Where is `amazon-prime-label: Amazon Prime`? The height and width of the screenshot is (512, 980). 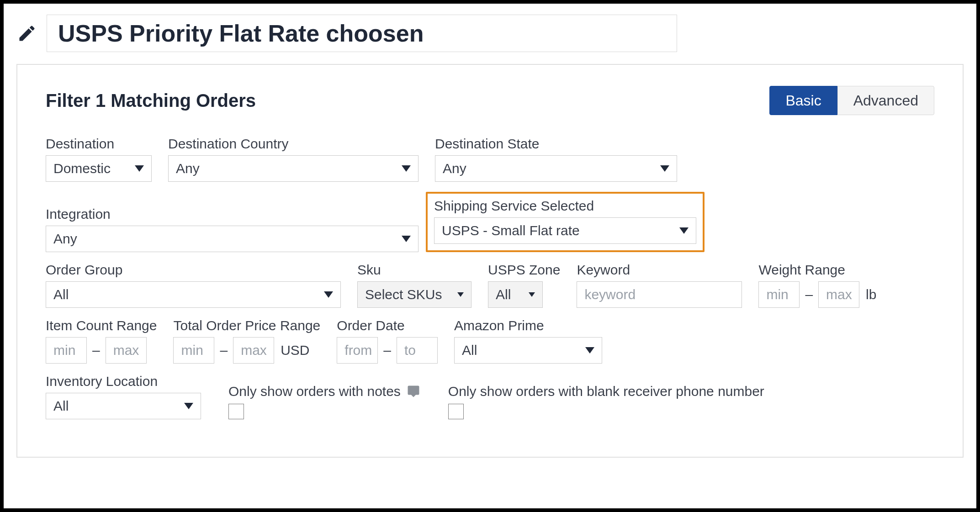 amazon-prime-label: Amazon Prime is located at coordinates (528, 326).